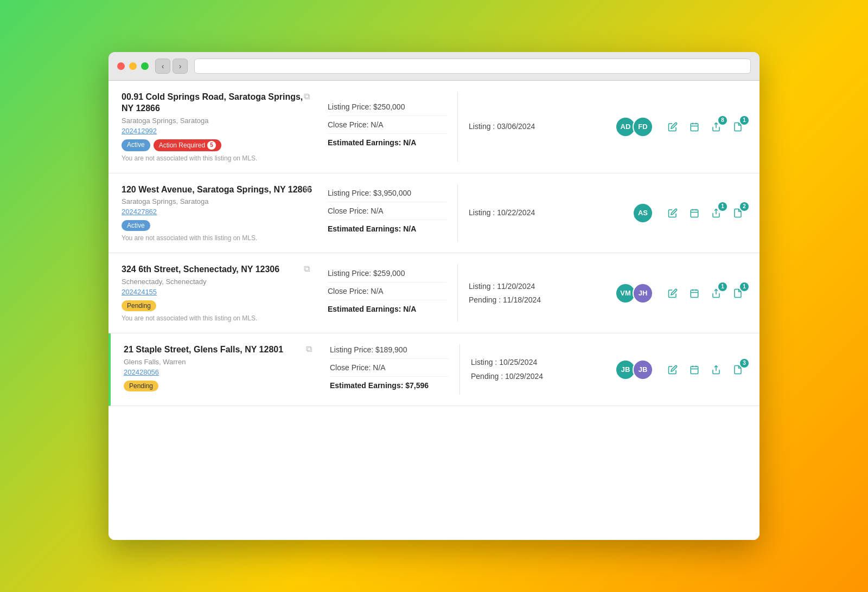  What do you see at coordinates (738, 370) in the screenshot?
I see `doc-icon: 3` at bounding box center [738, 370].